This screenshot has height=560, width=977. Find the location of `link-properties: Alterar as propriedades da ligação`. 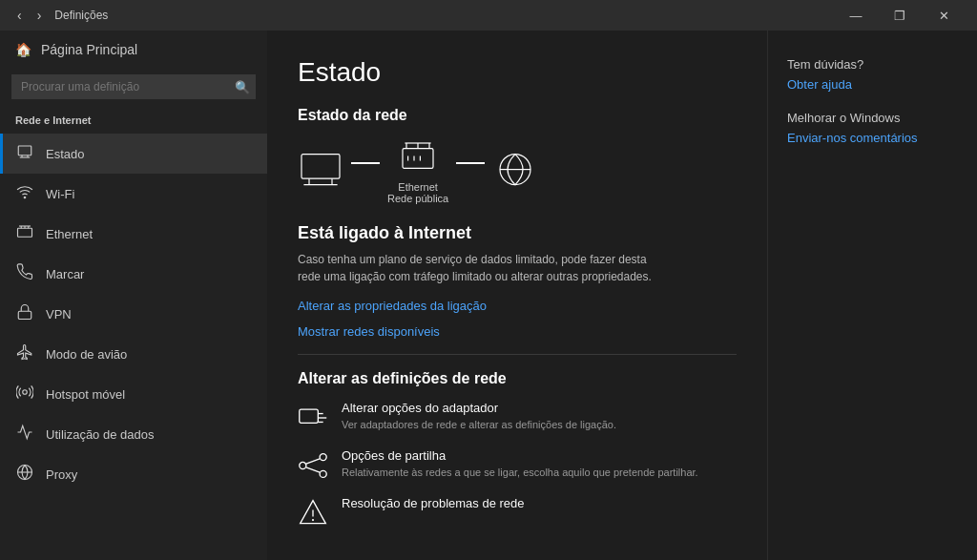

link-properties: Alterar as propriedades da ligação is located at coordinates (517, 305).